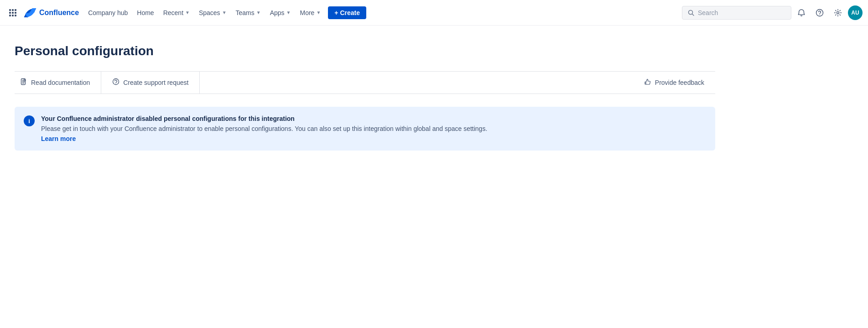 The height and width of the screenshot is (328, 868). What do you see at coordinates (51, 13) in the screenshot?
I see `logo: Confluence` at bounding box center [51, 13].